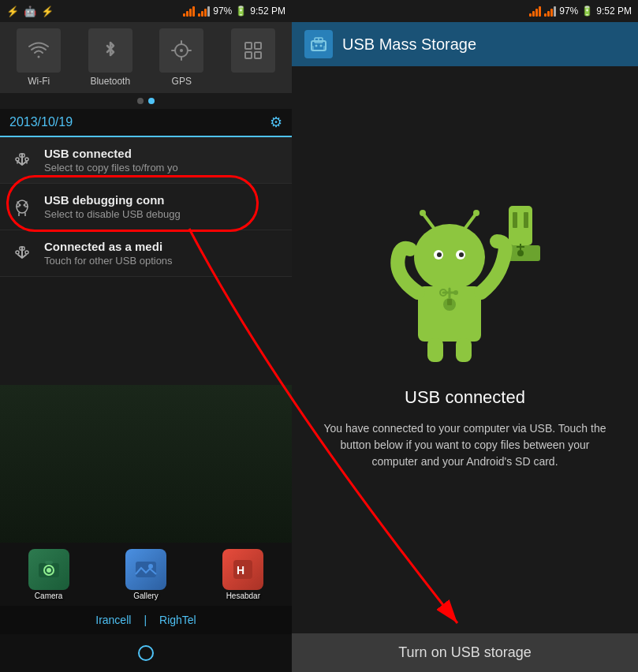  What do you see at coordinates (146, 574) in the screenshot?
I see `app-icons-row: Camera Gallery H Hesabdar` at bounding box center [146, 574].